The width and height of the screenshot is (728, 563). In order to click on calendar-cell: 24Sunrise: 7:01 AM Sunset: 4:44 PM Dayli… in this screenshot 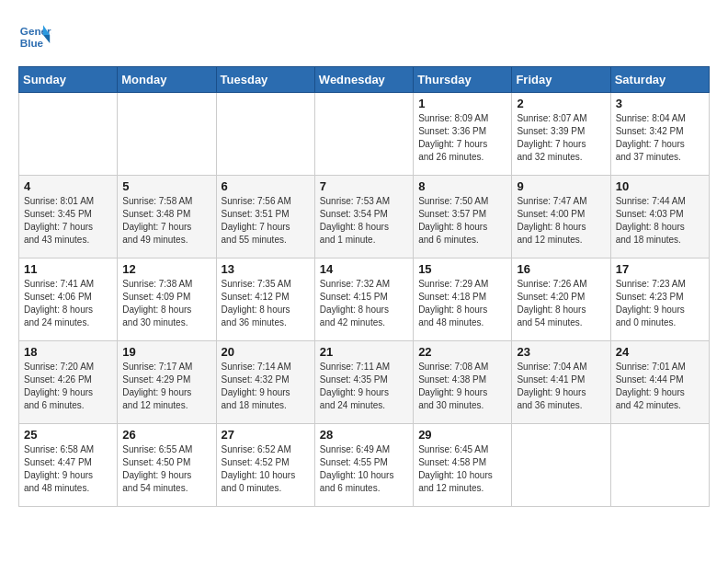, I will do `click(660, 383)`.